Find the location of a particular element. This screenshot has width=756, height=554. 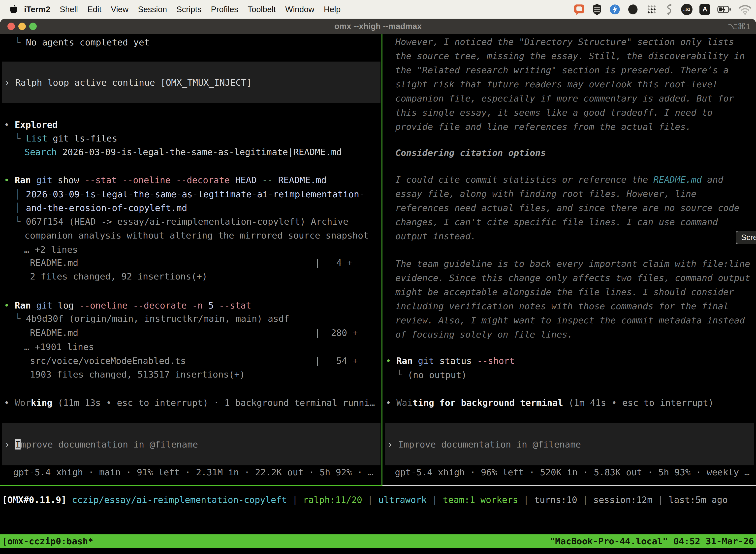

thinking-para1-line1: However, I noticed the "Directory Struct… is located at coordinates (565, 42).